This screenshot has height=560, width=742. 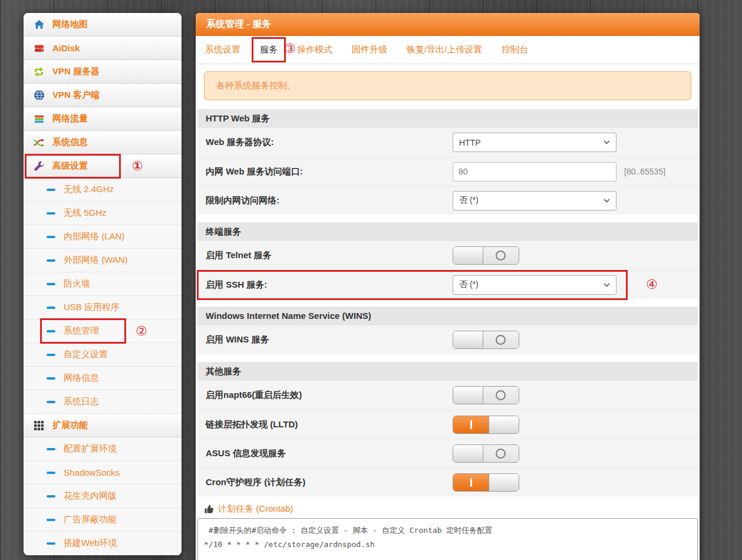 What do you see at coordinates (85, 213) in the screenshot?
I see `sidebar-item-label: 无线 5GHz` at bounding box center [85, 213].